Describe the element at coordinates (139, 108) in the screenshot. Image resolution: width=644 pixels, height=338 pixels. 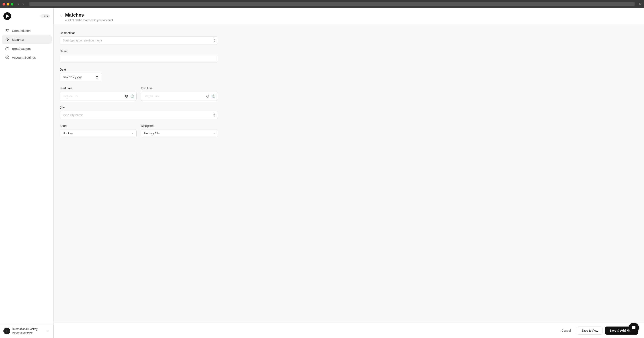
I see `city-label: City` at that location.